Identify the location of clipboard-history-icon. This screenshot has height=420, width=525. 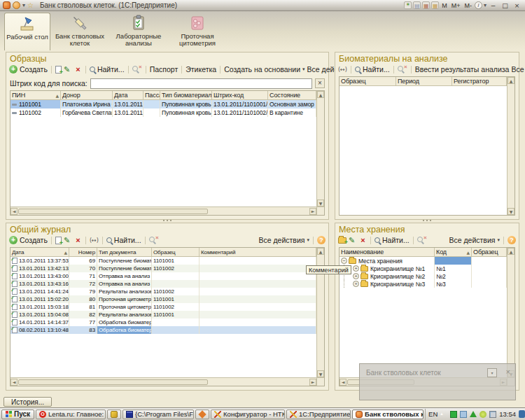
(417, 6).